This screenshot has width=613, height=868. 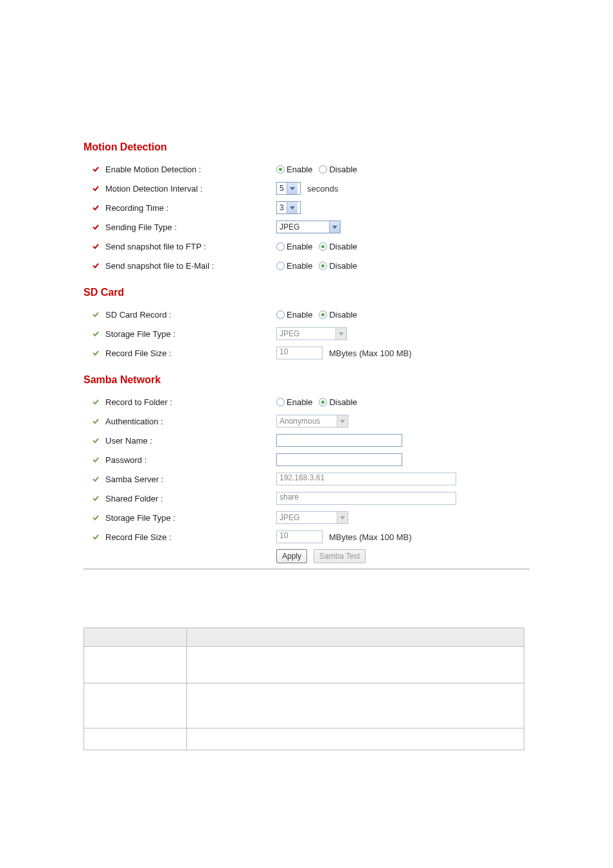 I want to click on send-ftp-label: Send snapshot file to FTP :, so click(x=155, y=247).